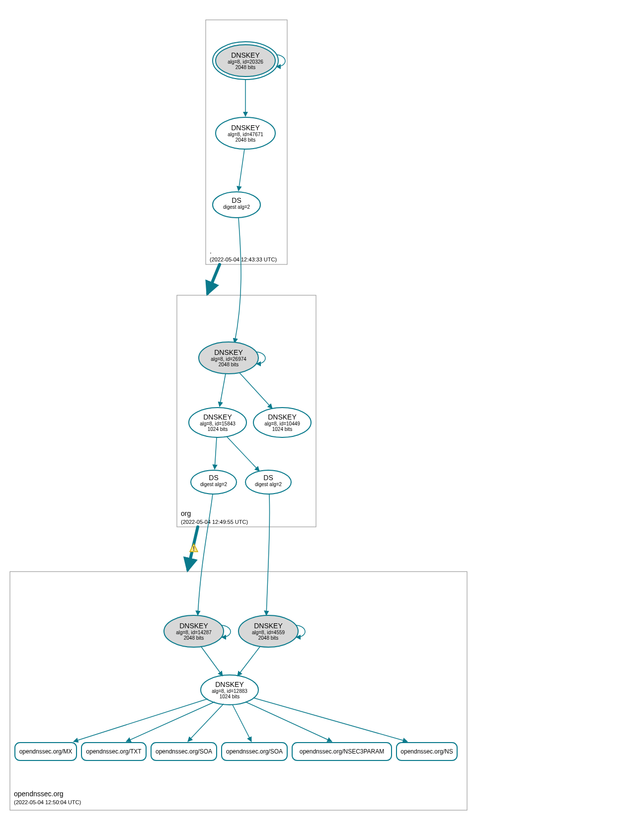 This screenshot has width=634, height=840. What do you see at coordinates (243, 454) in the screenshot?
I see `edge-zsk1-ds2` at bounding box center [243, 454].